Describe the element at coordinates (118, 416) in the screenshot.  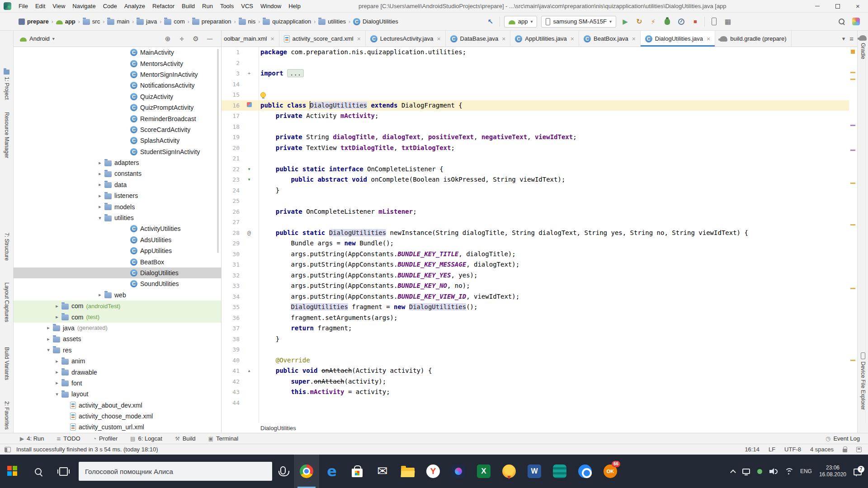
I see `tree-item-activity_choose_mode.xml: activity_choose_mode.xml` at that location.